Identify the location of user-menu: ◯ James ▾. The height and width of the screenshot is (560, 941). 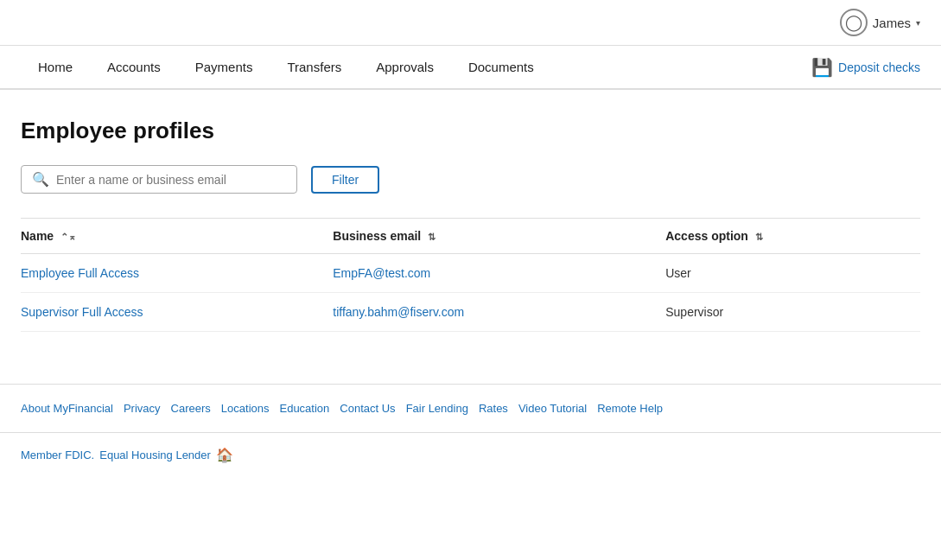
(880, 22).